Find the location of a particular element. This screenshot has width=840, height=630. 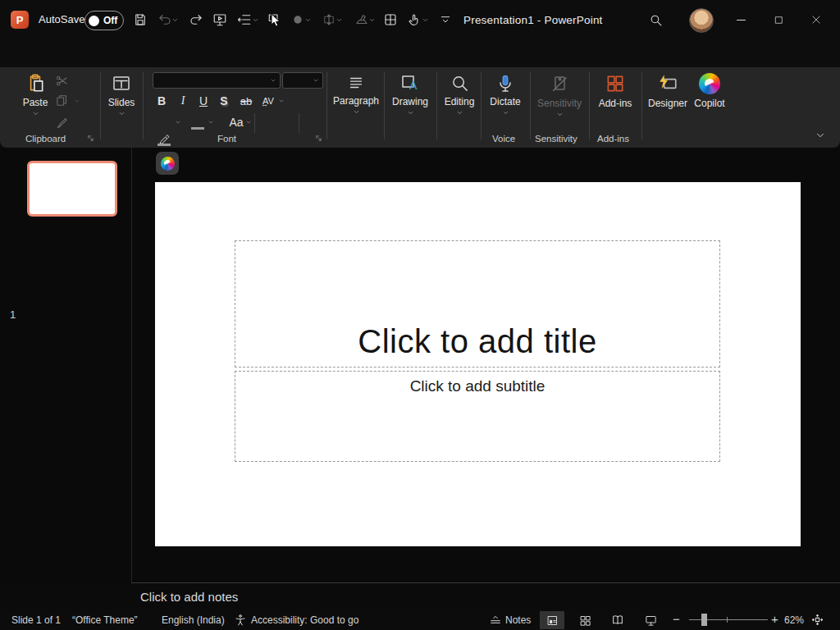

font-size-combobox is located at coordinates (303, 80).